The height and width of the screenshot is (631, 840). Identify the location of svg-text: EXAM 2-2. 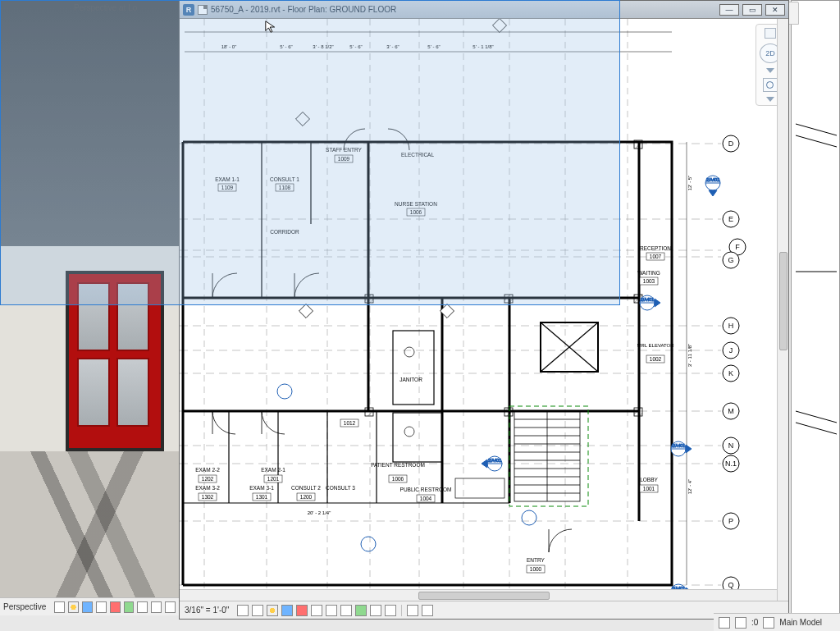
(208, 469).